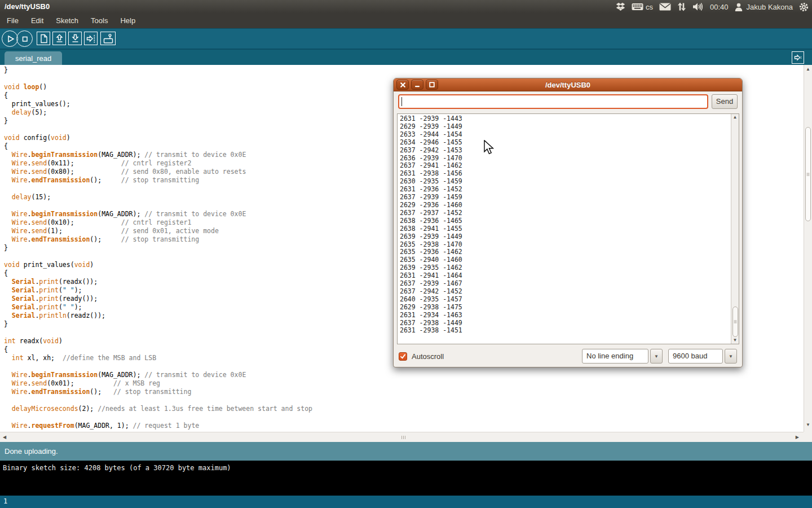  Describe the element at coordinates (488, 148) in the screenshot. I see `mouse-cursor-icon` at that location.